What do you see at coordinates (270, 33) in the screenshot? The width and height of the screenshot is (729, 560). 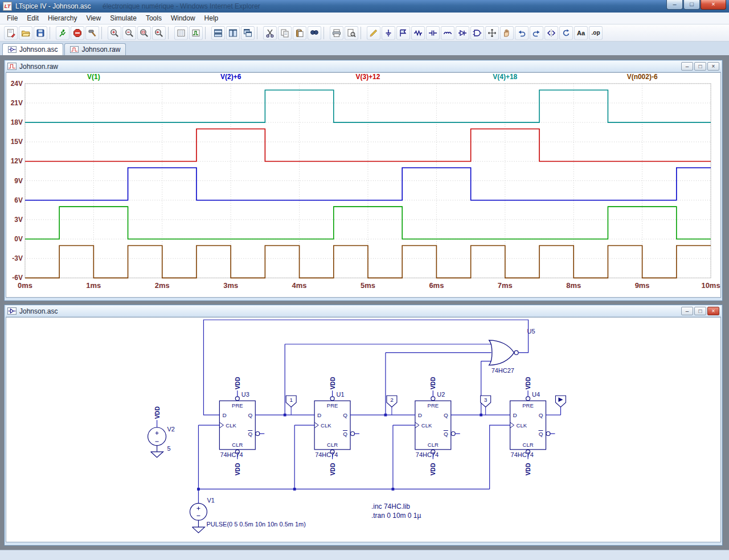 I see `cut-button` at bounding box center [270, 33].